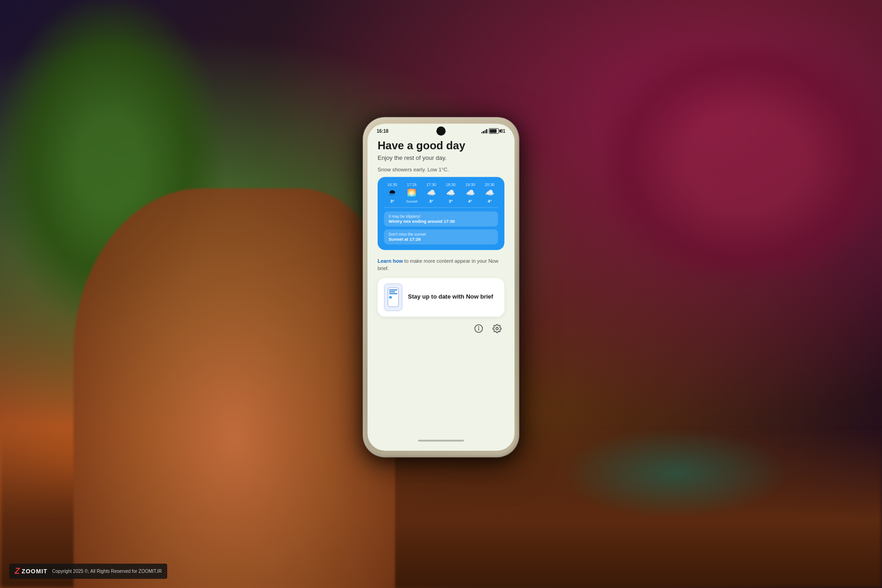  Describe the element at coordinates (470, 201) in the screenshot. I see `weather-temp-4: 4°` at that location.